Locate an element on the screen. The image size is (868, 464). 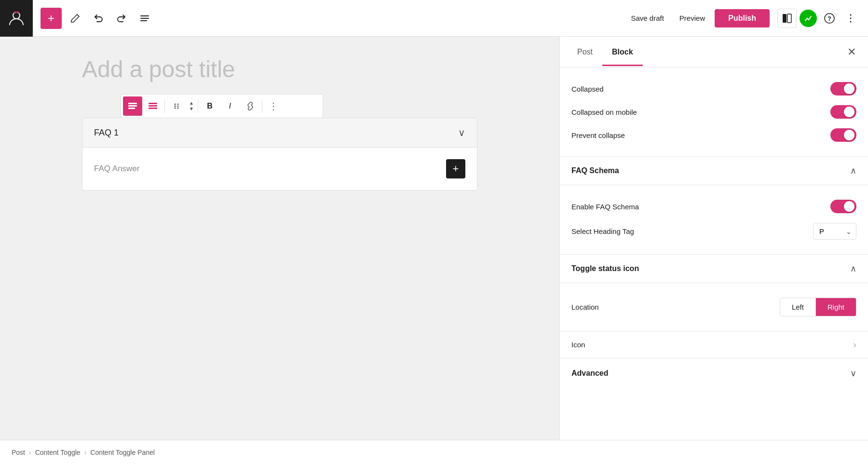
toggle-status-icon-header: Toggle status icon ∧ is located at coordinates (714, 269).